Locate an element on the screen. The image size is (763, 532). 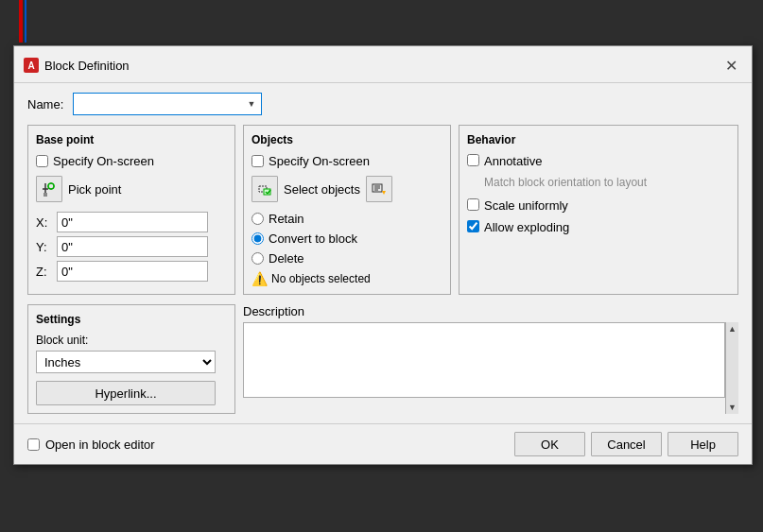
title-left: A Block Definition is located at coordinates (77, 65).